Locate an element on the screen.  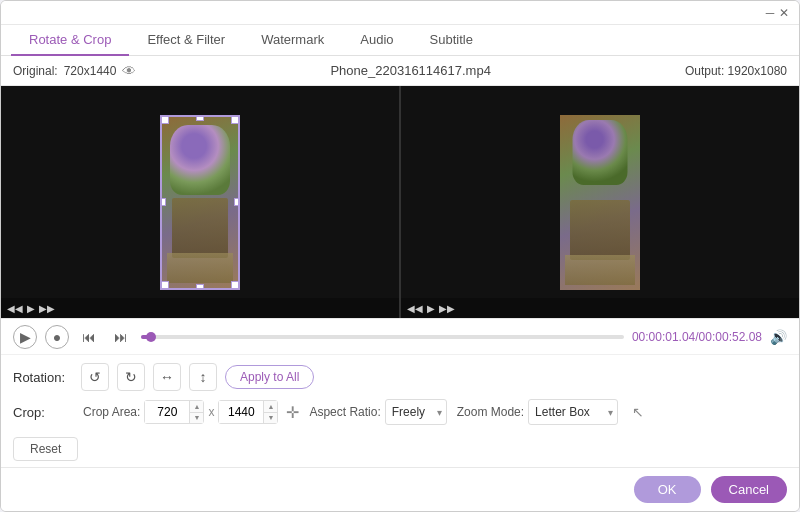
crop-height-down: ▼ is located at coordinates (270, 418).